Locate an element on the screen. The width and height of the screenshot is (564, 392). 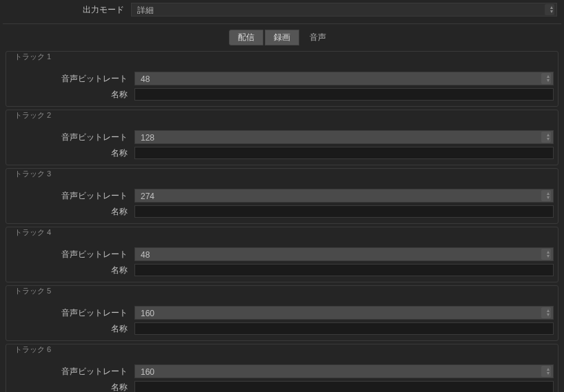
bitrate-select: 128 is located at coordinates (344, 137).